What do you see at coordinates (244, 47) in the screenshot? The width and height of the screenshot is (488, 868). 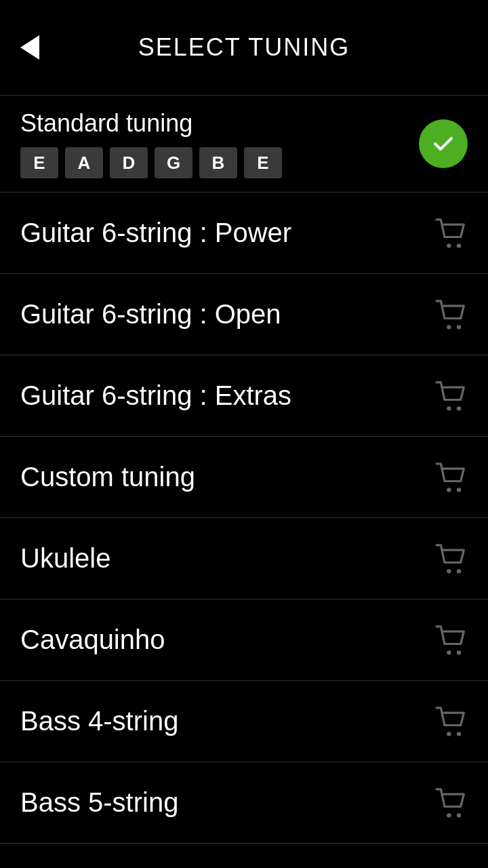 I see `app-header: SELECT TUNING` at bounding box center [244, 47].